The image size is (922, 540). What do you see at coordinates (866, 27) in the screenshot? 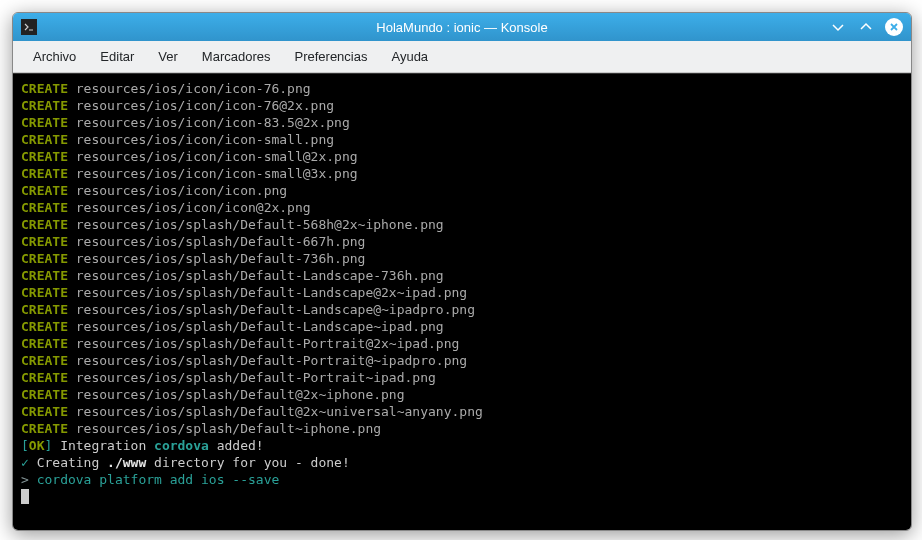
I see `maximize-button` at bounding box center [866, 27].